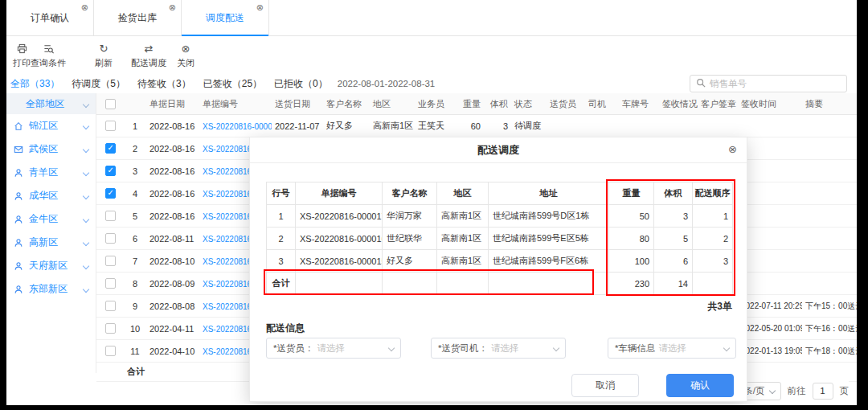 This screenshot has height=410, width=868. Describe the element at coordinates (770, 328) in the screenshot. I see `cell-sign_time: 2022-05-20 01:09` at that location.